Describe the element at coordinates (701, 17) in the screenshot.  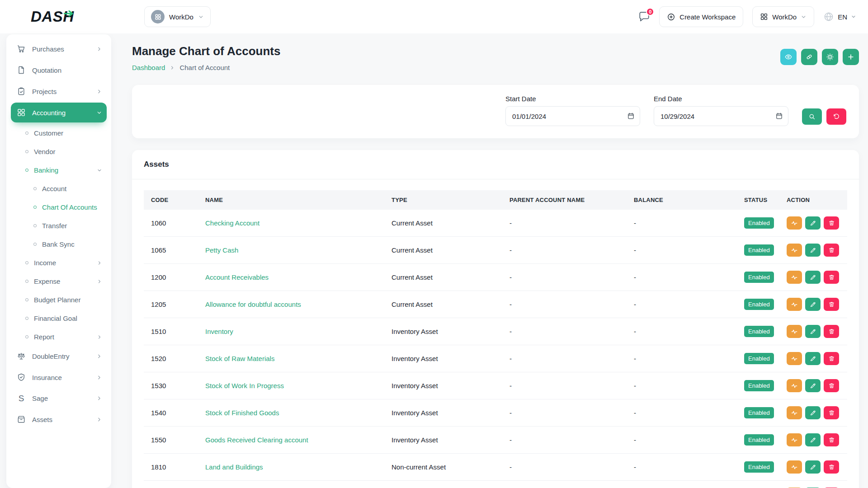
I see `create-workspace-button: Create Workspace` at that location.